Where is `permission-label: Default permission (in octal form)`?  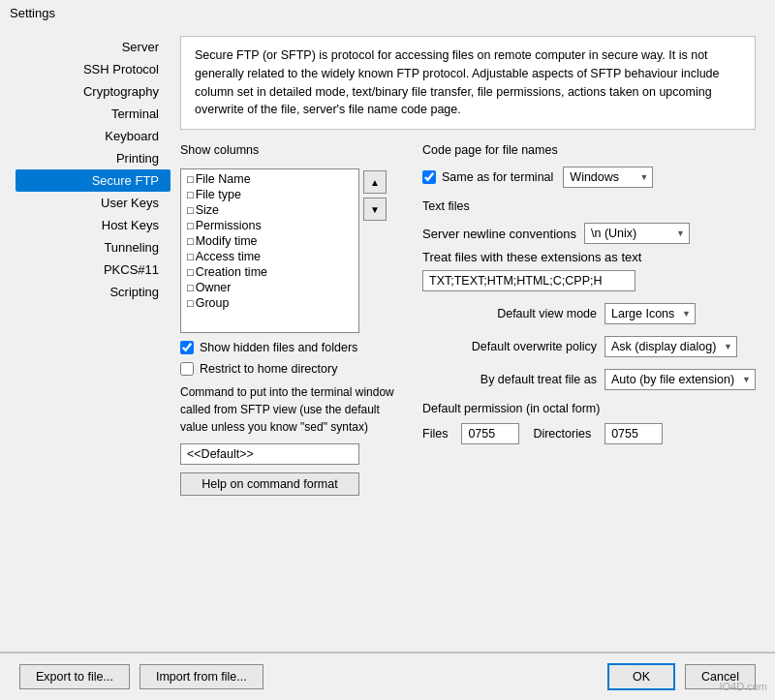 permission-label: Default permission (in octal form) is located at coordinates (589, 409).